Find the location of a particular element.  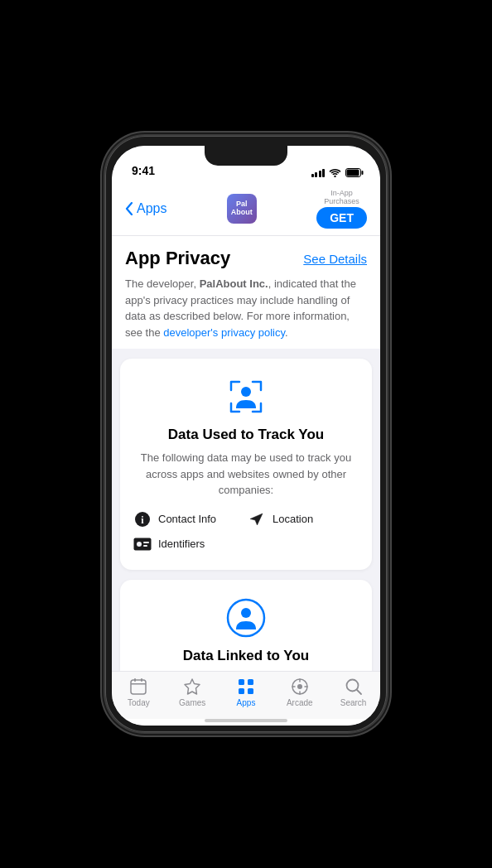

tab-bar: Today Games is located at coordinates (246, 695).